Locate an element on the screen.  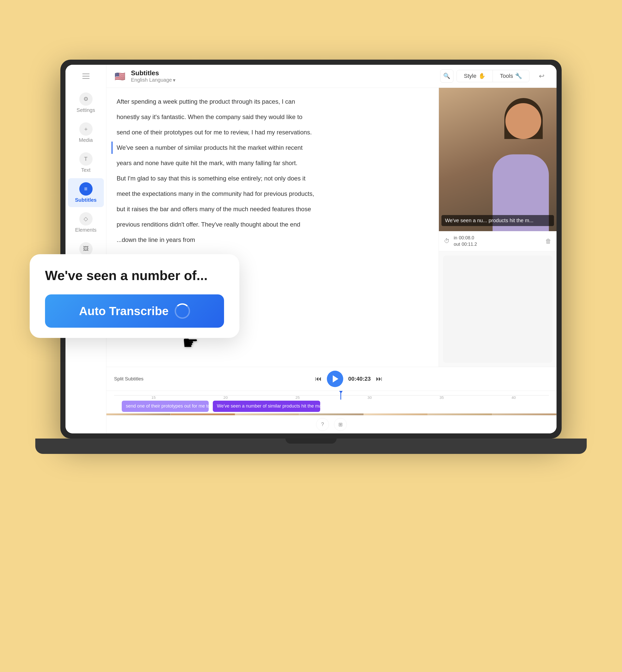
sidebar-item-elements: ◇ Elements is located at coordinates (86, 223).